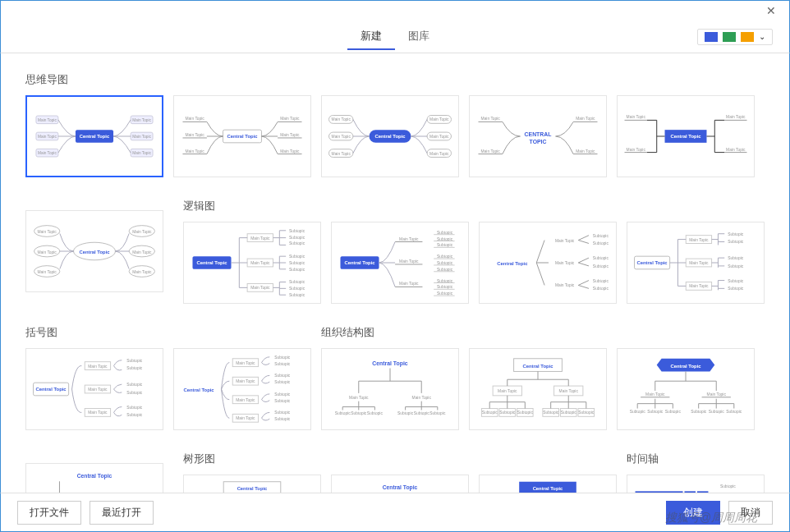 The image size is (790, 532). Describe the element at coordinates (371, 37) in the screenshot. I see `tab-new: 新建` at that location.